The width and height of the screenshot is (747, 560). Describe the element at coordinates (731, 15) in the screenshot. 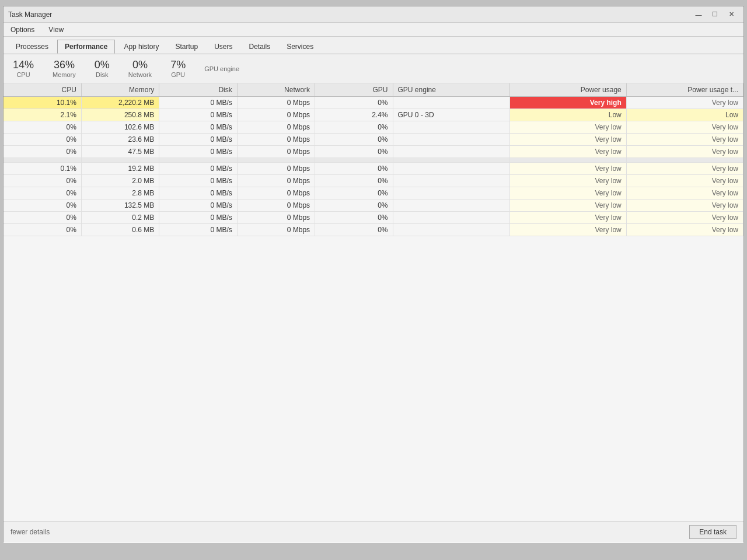

I see `close-button: ✕` at that location.